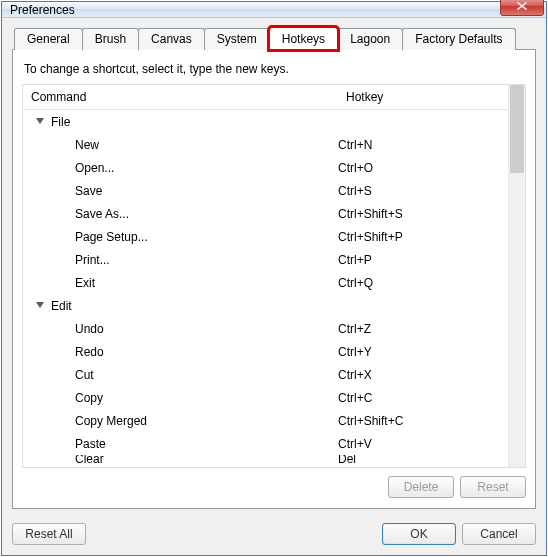 The image size is (548, 557). I want to click on column-header-command: Command, so click(180, 97).